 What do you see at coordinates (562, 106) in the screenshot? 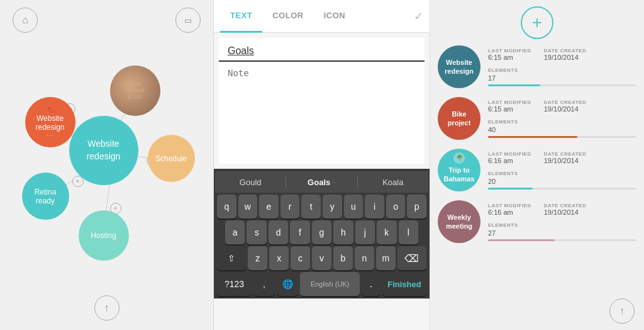
I see `project-meta-bike: LAST MODIFIED 6:15 am DATE CREATED 19/10…` at bounding box center [562, 106].